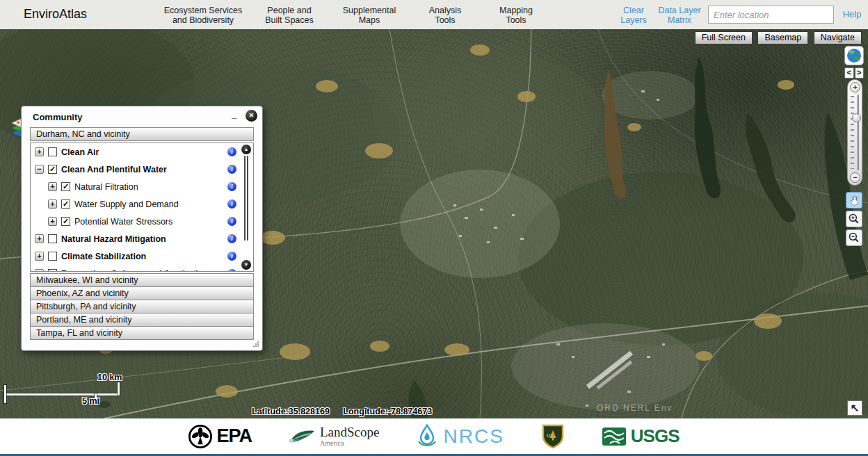 The width and height of the screenshot is (868, 456). I want to click on usfs-logo: US, so click(553, 437).